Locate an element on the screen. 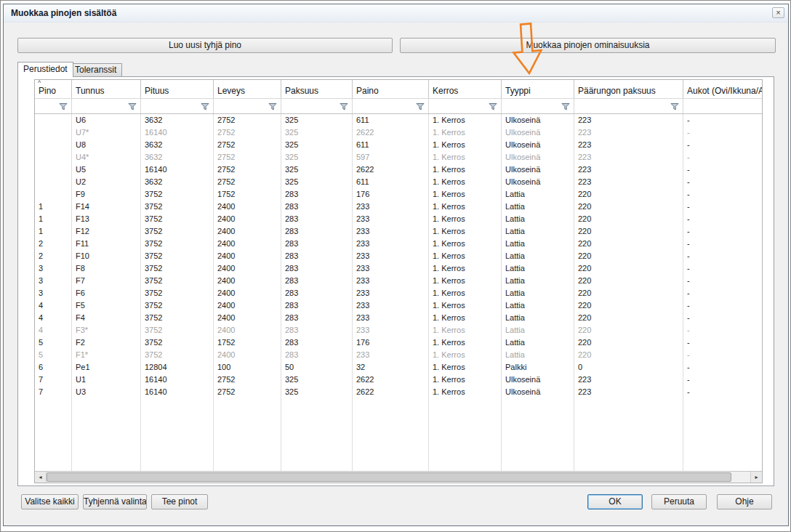 Image resolution: width=791 pixels, height=532 pixels. table-row: 1F14375224002832331. KerrosLattia220- is located at coordinates (398, 206).